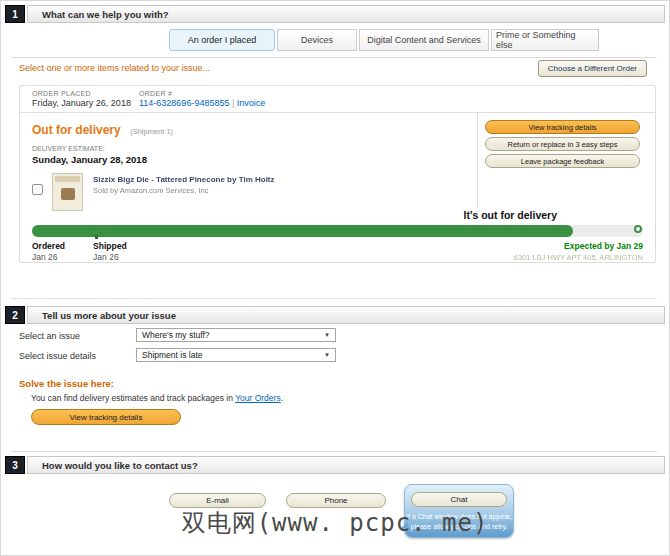 This screenshot has height=556, width=670. I want to click on leave-package-feedback-button: Leave package feedback, so click(562, 161).